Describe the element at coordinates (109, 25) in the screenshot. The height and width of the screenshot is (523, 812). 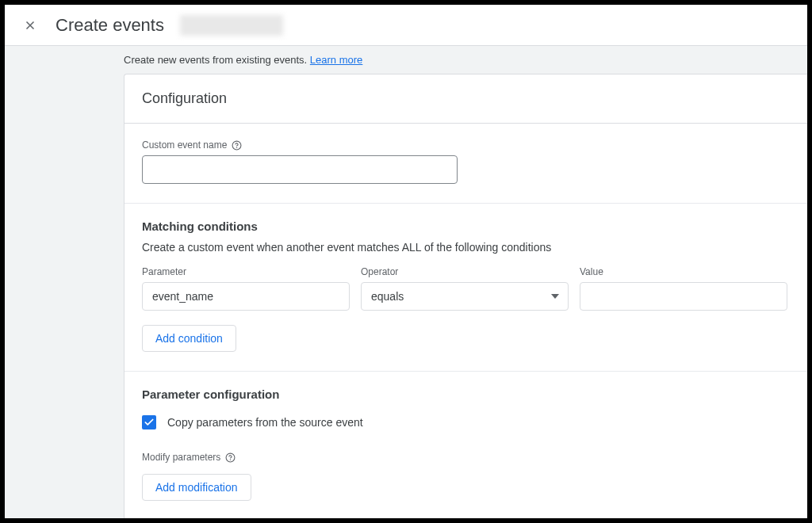
I see `page-title: Create events` at that location.